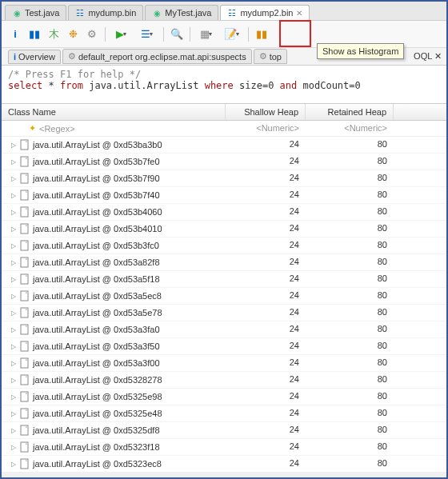 The image size is (448, 479). I want to click on table-row: ▷java.util.ArrayList @ 0xd53a82f82480, so click(224, 262).